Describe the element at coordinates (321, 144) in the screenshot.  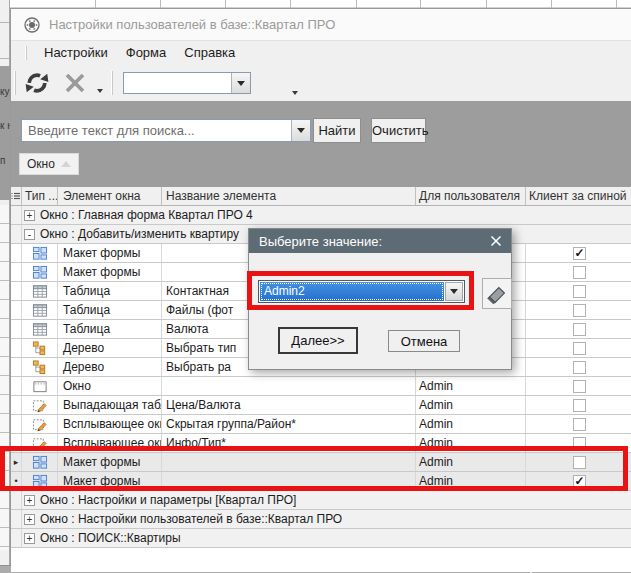
I see `filter-panel: Найти Очистить Окно` at that location.